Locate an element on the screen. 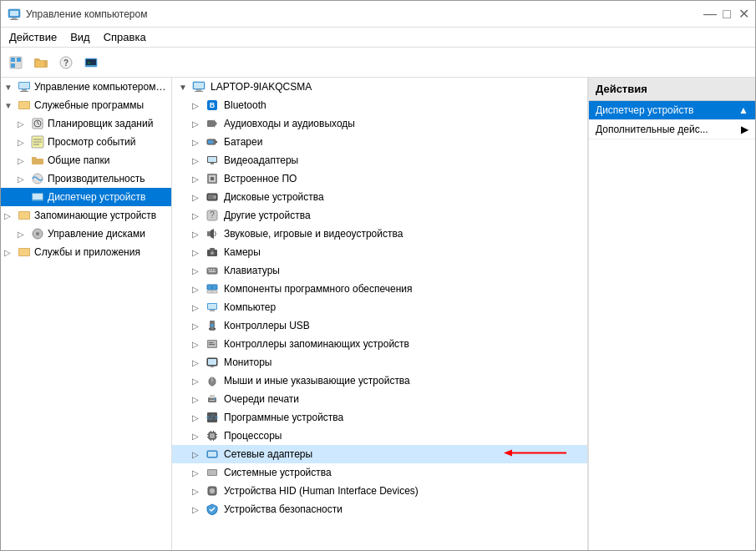  close-button: ✕ is located at coordinates (743, 14).